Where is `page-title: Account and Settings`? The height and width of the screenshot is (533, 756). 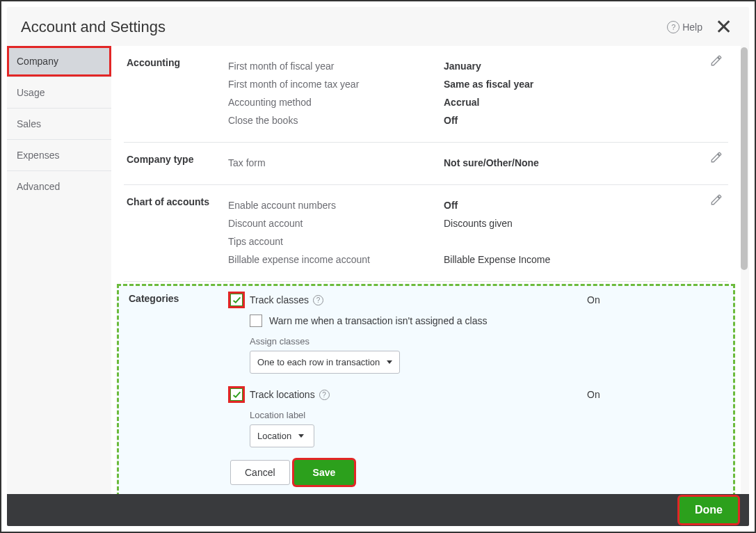 page-title: Account and Settings is located at coordinates (344, 27).